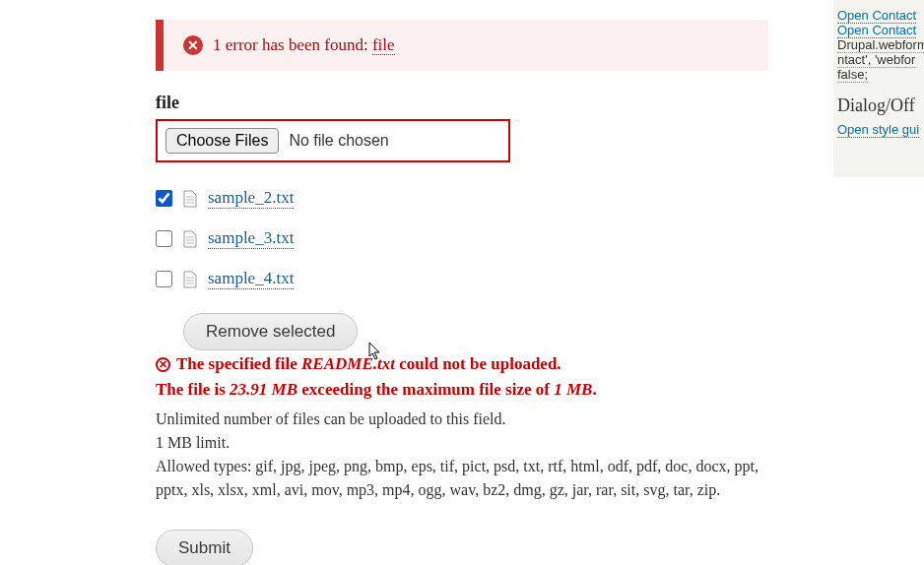  Describe the element at coordinates (462, 240) in the screenshot. I see `file-list: sample_2.txtsample_3.txtsample_4.txt` at that location.